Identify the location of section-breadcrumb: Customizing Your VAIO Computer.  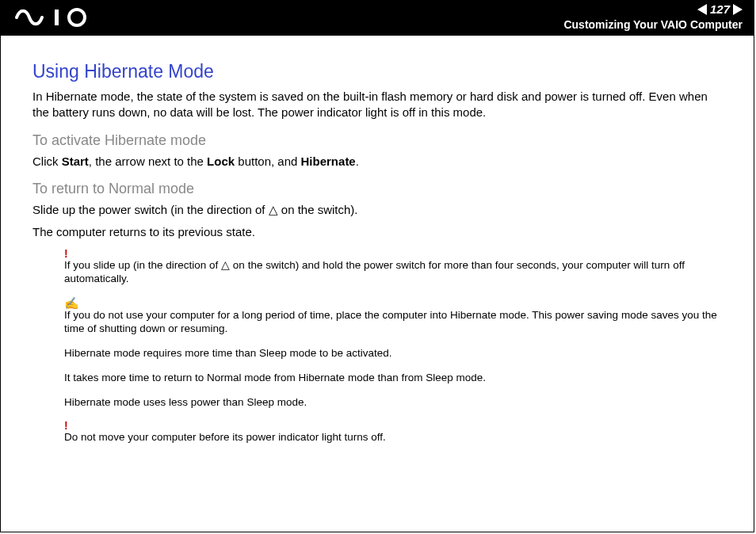
(653, 25).